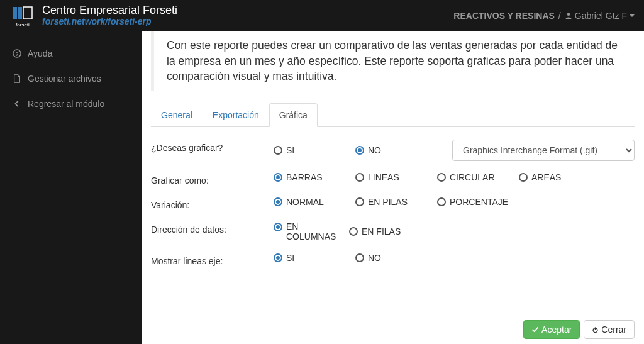  What do you see at coordinates (478, 177) in the screenshot?
I see `opt-circular: CIRCULAR` at bounding box center [478, 177].